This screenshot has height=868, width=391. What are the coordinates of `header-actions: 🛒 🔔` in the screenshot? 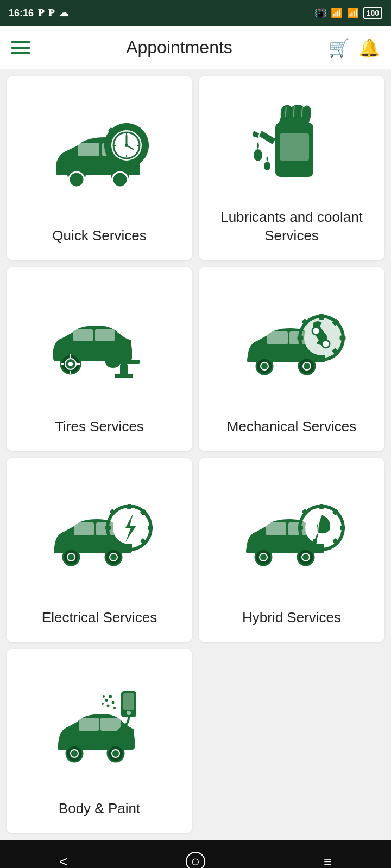 It's located at (354, 48).